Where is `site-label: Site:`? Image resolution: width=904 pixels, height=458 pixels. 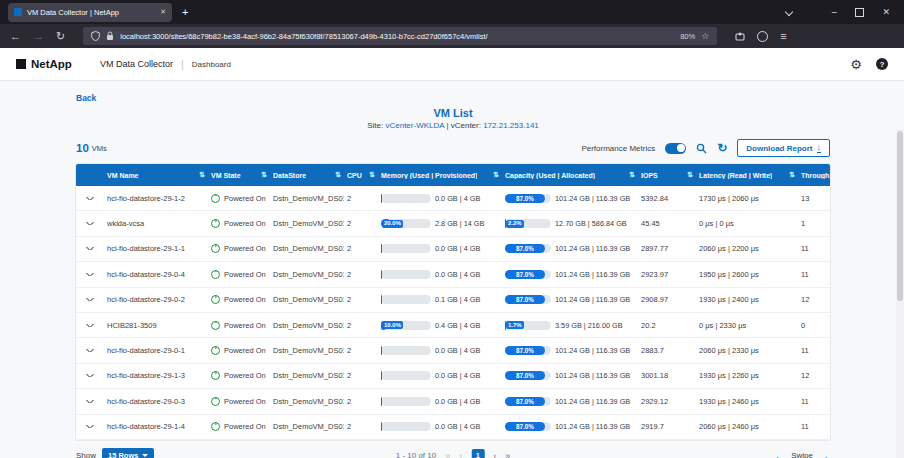 site-label: Site: is located at coordinates (375, 126).